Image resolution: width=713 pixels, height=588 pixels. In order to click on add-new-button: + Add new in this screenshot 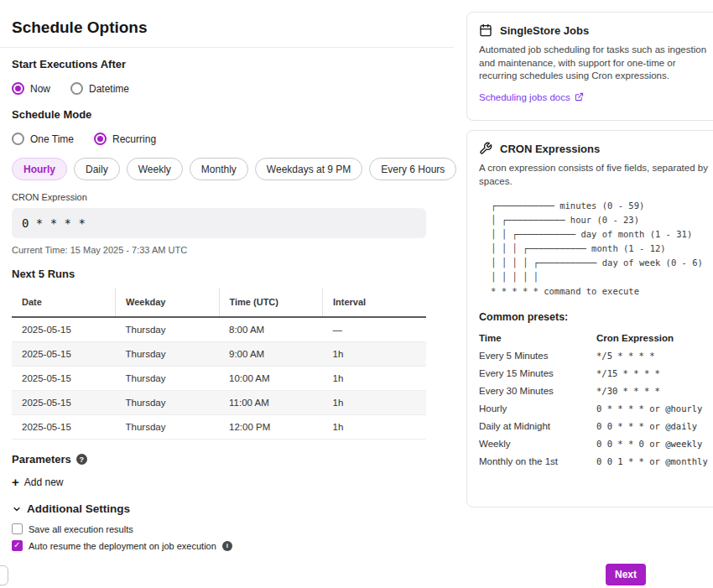, I will do `click(37, 482)`.